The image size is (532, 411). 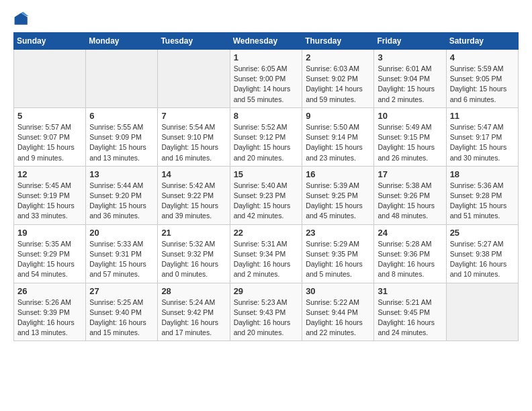 What do you see at coordinates (50, 142) in the screenshot?
I see `day-info: Sunrise: 5:57 AMSunset: 9:07 PMDaylight:…` at bounding box center [50, 142].